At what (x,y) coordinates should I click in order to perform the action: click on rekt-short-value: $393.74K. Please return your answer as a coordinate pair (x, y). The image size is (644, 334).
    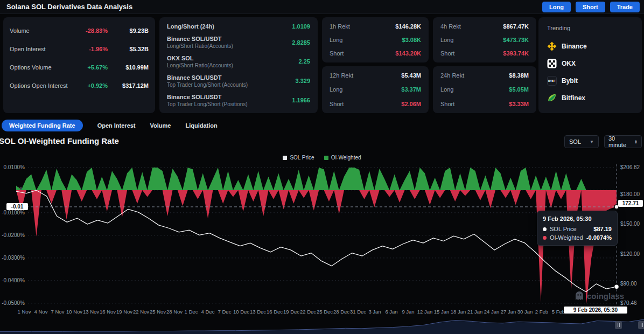
    Looking at the image, I should click on (516, 53).